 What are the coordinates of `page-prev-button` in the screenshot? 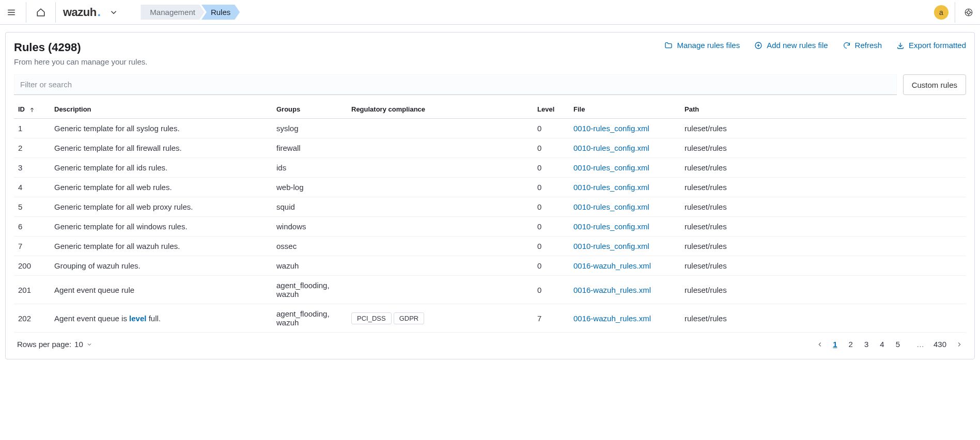 It's located at (820, 344).